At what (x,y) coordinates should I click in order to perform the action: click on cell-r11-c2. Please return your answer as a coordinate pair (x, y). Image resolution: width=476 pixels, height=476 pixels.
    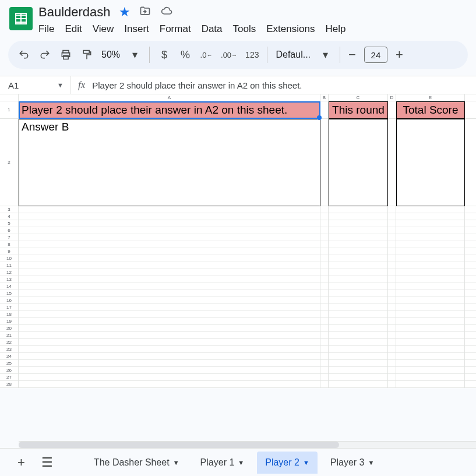
    Looking at the image, I should click on (358, 266).